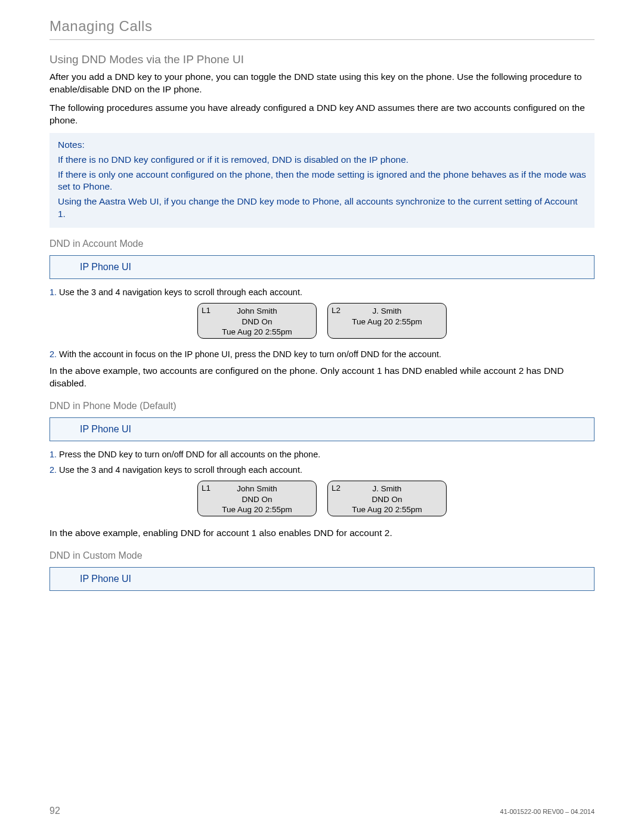  Describe the element at coordinates (322, 454) in the screenshot. I see `step-text: 1.Press the DND key to turn on/off DND f…` at that location.